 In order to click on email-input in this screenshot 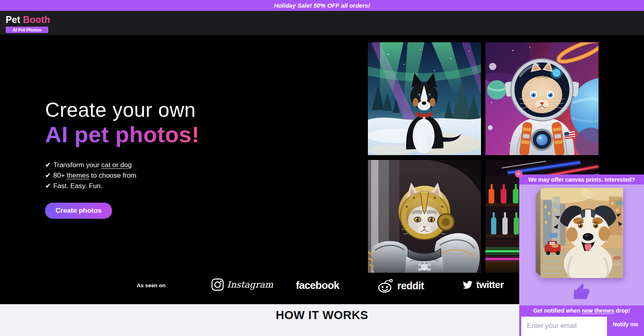, I will do `click(564, 326)`.